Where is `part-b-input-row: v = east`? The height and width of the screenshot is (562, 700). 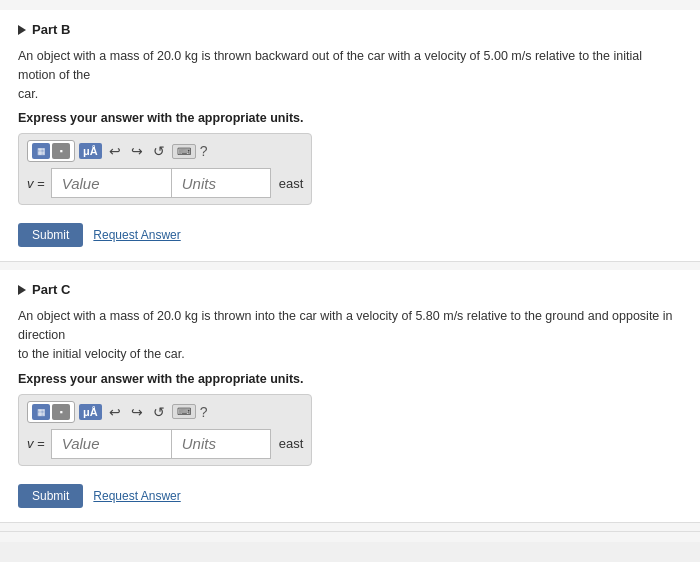
part-b-input-row: v = east is located at coordinates (165, 183).